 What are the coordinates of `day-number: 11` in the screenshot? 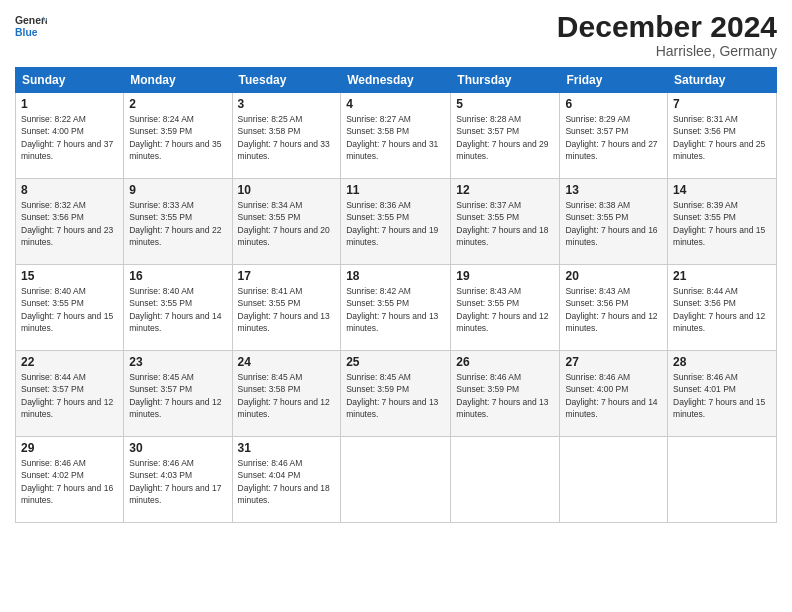 It's located at (396, 190).